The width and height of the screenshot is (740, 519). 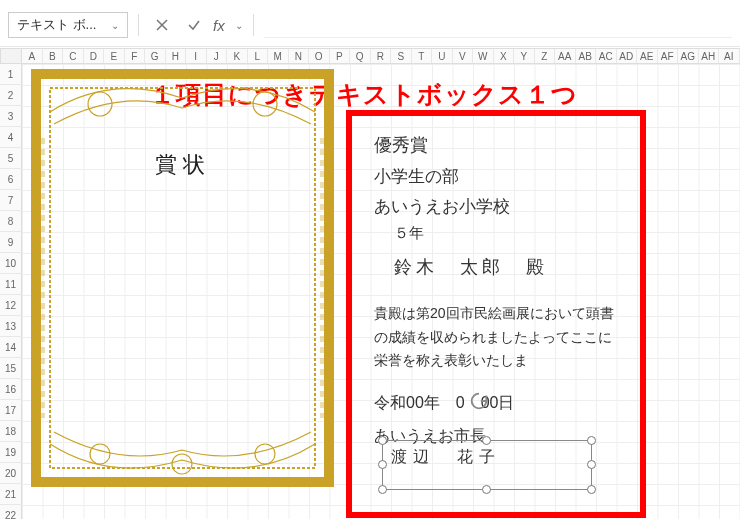 What do you see at coordinates (446, 458) in the screenshot?
I see `textbox-signer: 渡辺 花子` at bounding box center [446, 458].